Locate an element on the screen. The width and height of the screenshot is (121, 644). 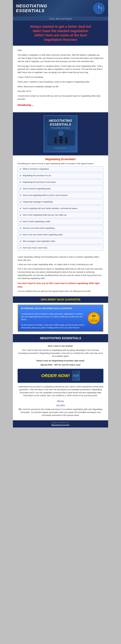
checklist-item-text-3: Negotiating the purchase of real estate is located at coordinates (39, 182).